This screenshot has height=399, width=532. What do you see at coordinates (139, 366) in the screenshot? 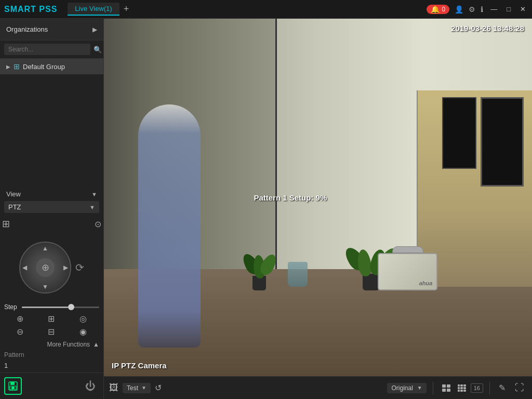
I see `camera-label: IP PTZ Camera` at bounding box center [139, 366].